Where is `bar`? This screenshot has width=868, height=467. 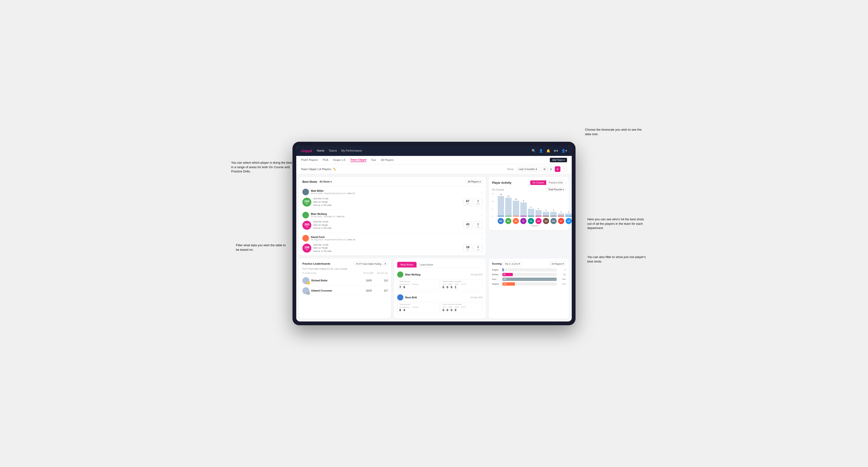 bar is located at coordinates (501, 206).